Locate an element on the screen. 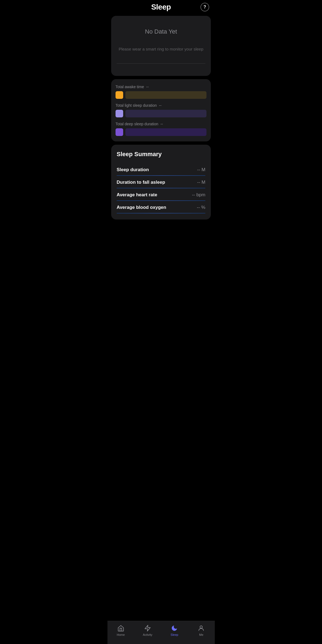 The image size is (322, 644). awake-bar-row: Total awake time -- is located at coordinates (161, 92).